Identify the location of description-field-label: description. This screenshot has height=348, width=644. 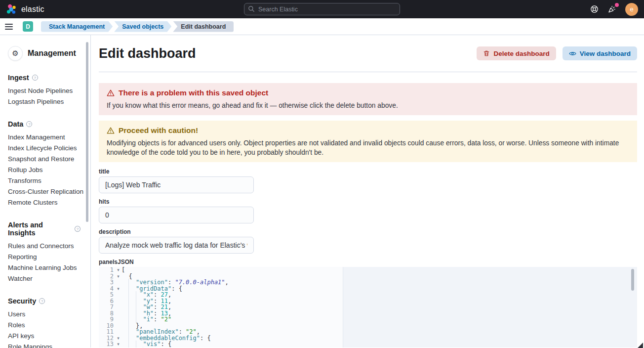
(368, 232).